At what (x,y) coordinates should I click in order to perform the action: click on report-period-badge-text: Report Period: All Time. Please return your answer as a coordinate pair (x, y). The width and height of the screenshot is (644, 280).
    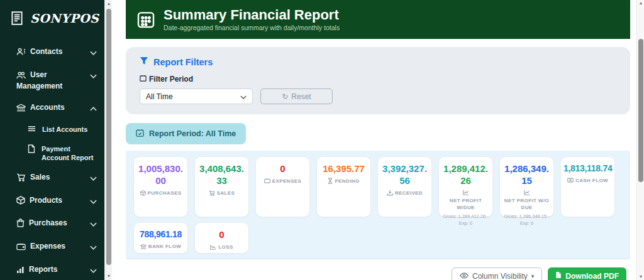
    Looking at the image, I should click on (192, 134).